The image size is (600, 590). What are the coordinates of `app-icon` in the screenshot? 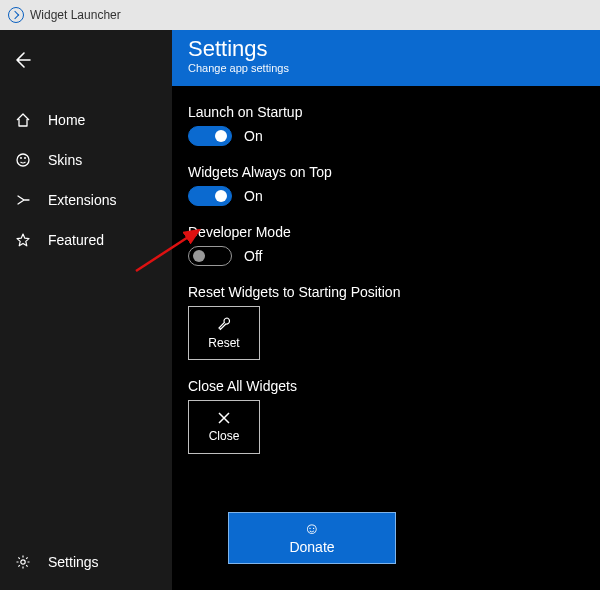 It's located at (16, 15).